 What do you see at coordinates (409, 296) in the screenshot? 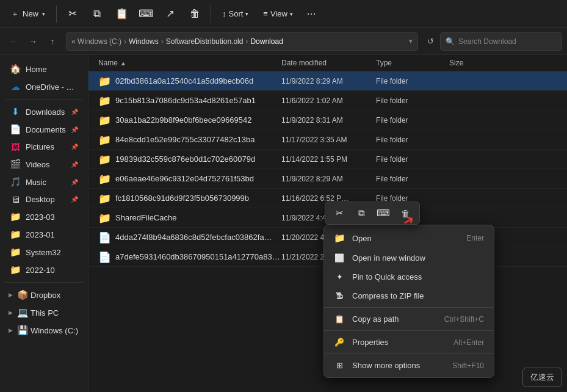
I see `ctx-item-compress-zip: 🗜 Compress to ZIP file` at bounding box center [409, 296].